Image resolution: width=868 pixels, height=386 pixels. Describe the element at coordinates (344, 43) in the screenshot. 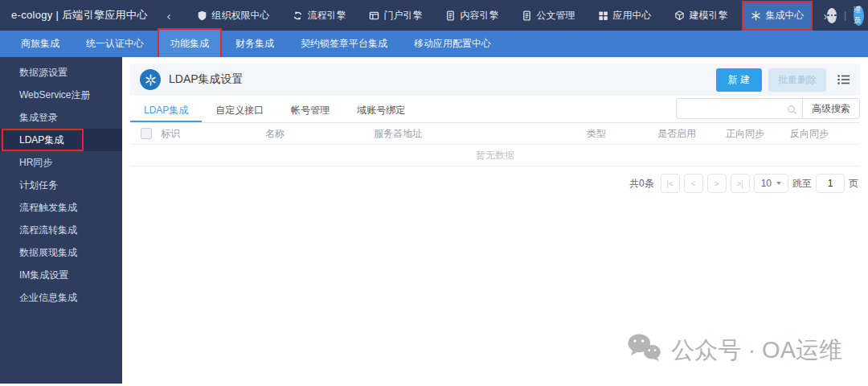

I see `subnav-item-contract-seal-platform: 契约锁签章平台集成` at that location.